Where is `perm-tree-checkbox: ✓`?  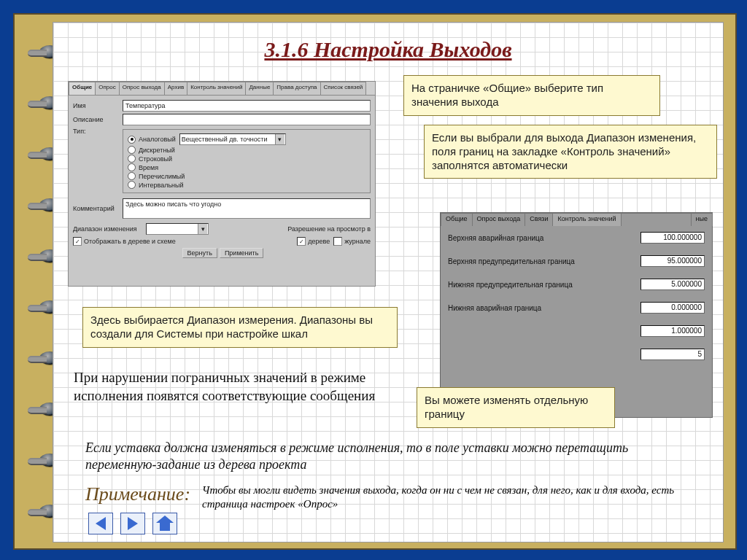
perm-tree-checkbox: ✓ is located at coordinates (301, 241).